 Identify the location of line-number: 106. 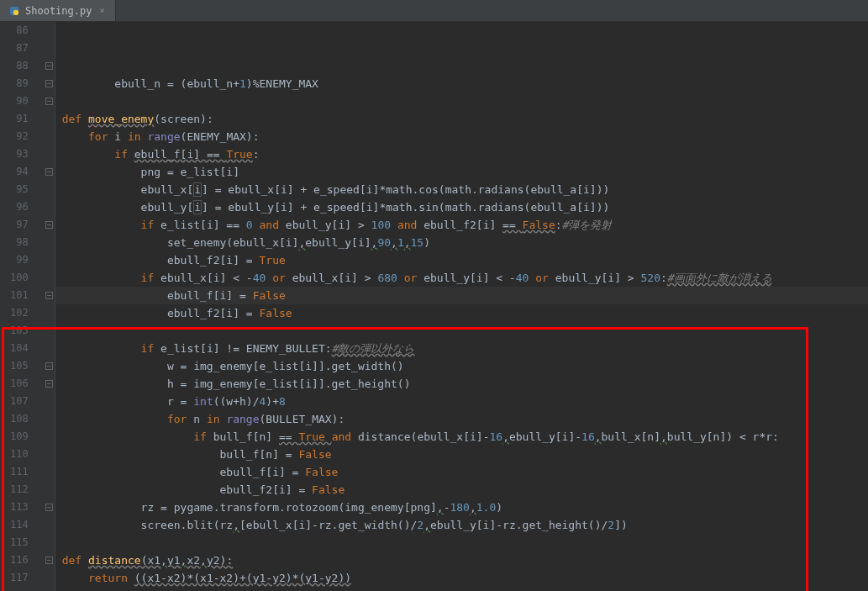
(19, 383).